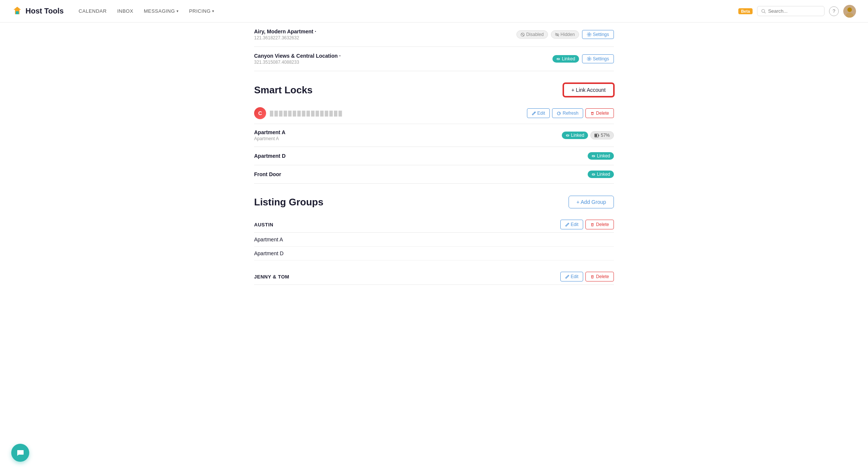 This screenshot has width=868, height=473. I want to click on settings-icon, so click(589, 34).